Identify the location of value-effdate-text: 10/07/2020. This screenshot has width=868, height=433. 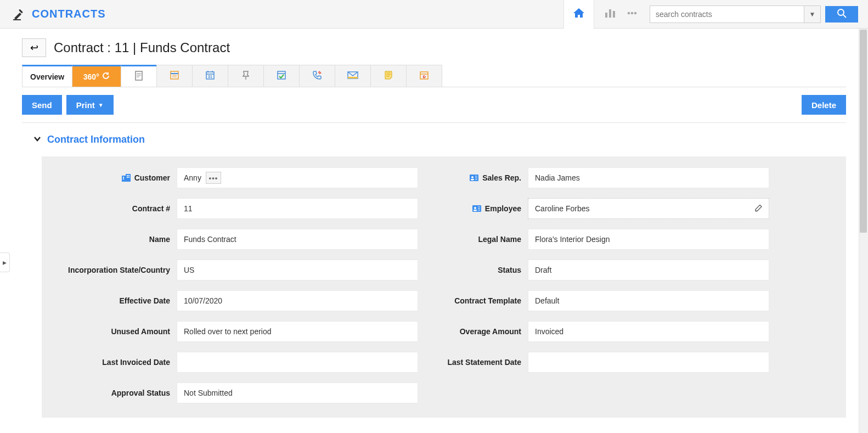
(203, 301).